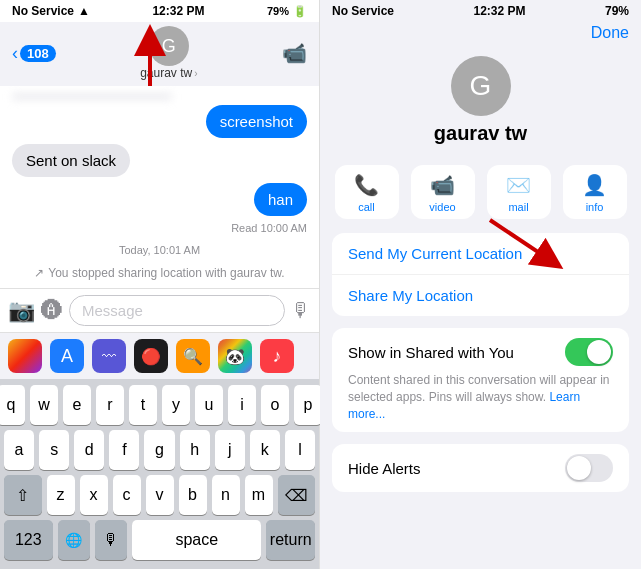  Describe the element at coordinates (12, 405) in the screenshot. I see `key-q: q` at that location.